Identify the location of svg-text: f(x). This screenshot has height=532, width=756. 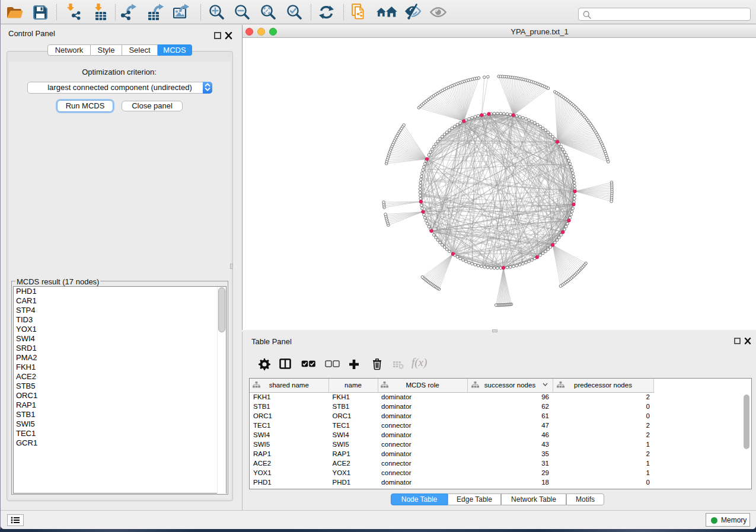
(419, 363).